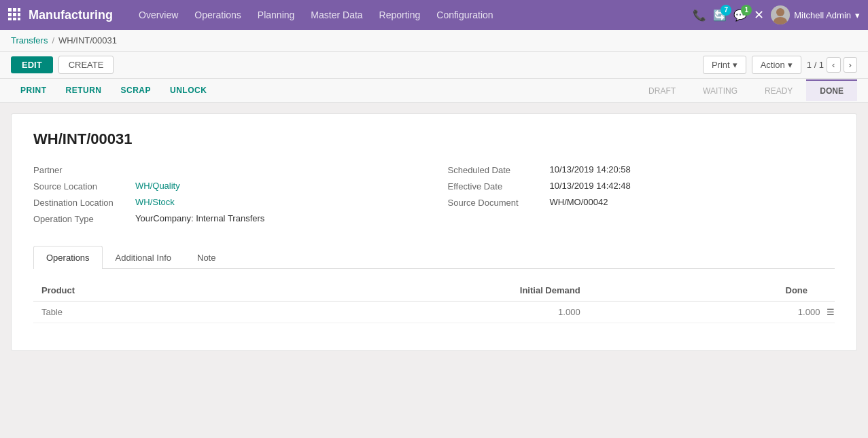 Image resolution: width=868 pixels, height=438 pixels. Describe the element at coordinates (850, 65) in the screenshot. I see `next-page-button: ›` at that location.